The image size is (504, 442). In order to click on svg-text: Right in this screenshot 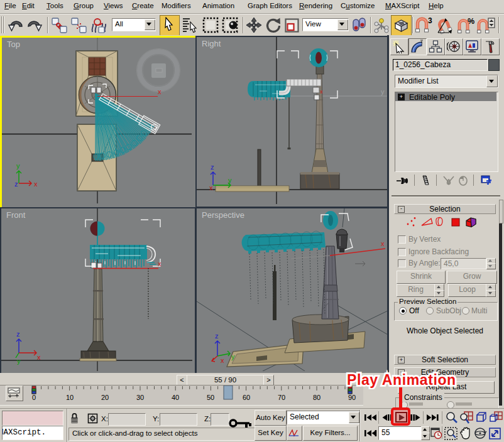, I will do `click(211, 44)`.